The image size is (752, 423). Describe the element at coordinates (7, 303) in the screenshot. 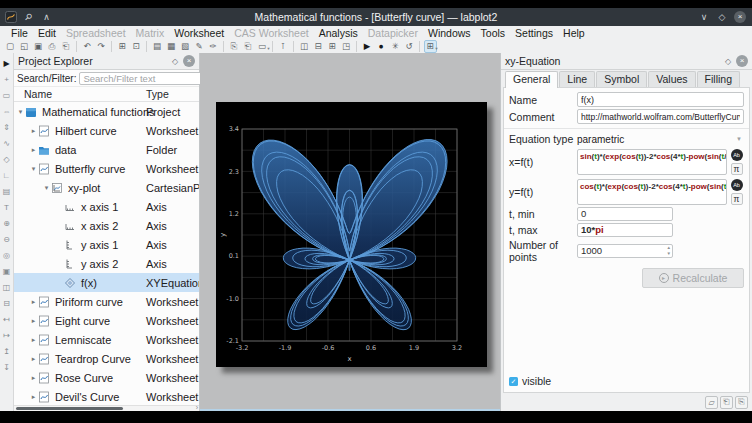

I see `zoom-fit-height-button: ⊟` at that location.